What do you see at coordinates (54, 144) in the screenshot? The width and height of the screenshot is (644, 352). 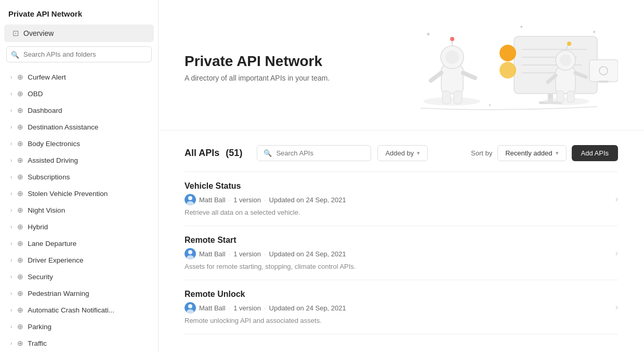 I see `sidebar-item-label: Body Electronics` at bounding box center [54, 144].